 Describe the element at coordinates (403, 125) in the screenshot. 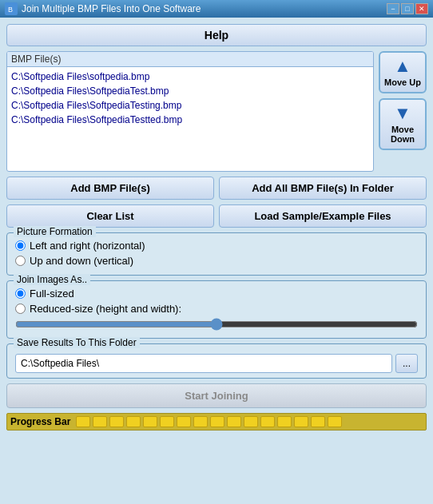

I see `move-down-button: ▼ Move Down` at that location.